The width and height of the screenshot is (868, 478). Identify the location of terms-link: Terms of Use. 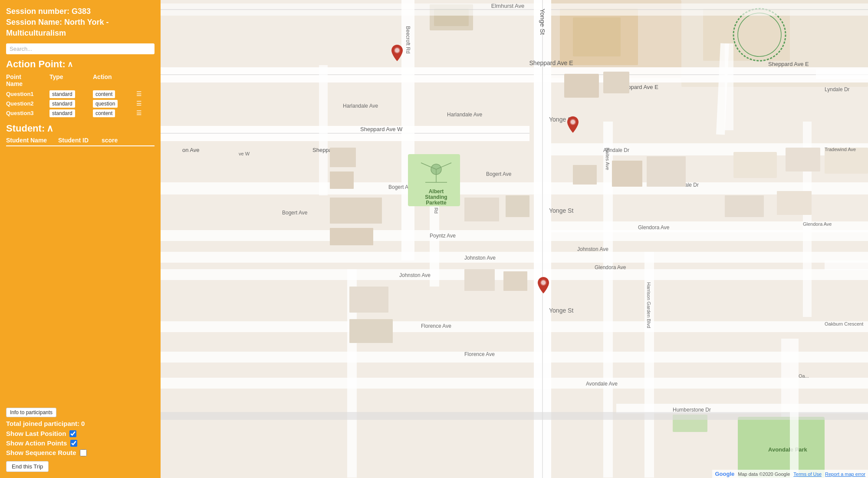
(807, 474).